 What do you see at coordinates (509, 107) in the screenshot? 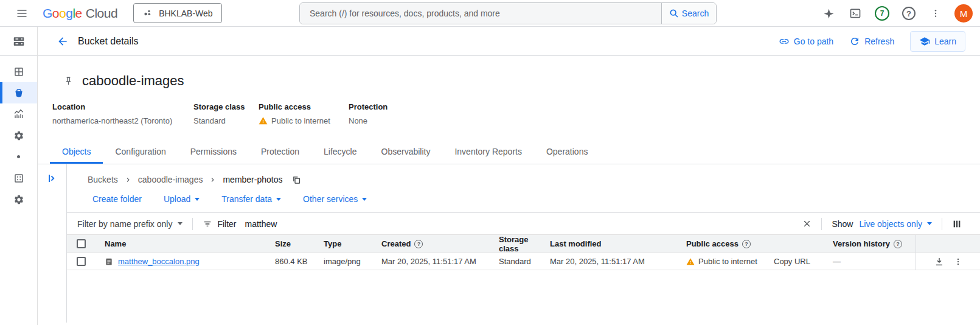
I see `bucket-metadata: Location northamerica-northeast2 (Toront…` at bounding box center [509, 107].